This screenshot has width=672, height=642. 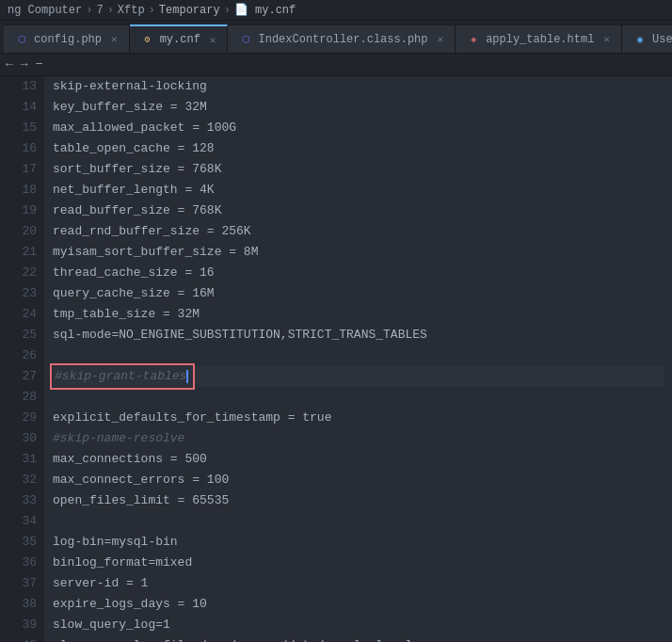 What do you see at coordinates (132, 10) in the screenshot?
I see `breadcrumb-item: Xftp` at bounding box center [132, 10].